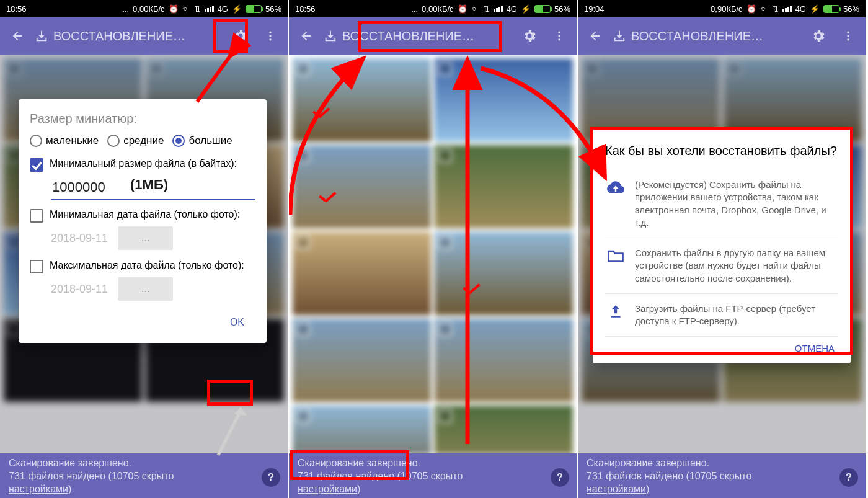 The width and height of the screenshot is (868, 498). Describe the element at coordinates (202, 141) in the screenshot. I see `radio-large: большие` at that location.